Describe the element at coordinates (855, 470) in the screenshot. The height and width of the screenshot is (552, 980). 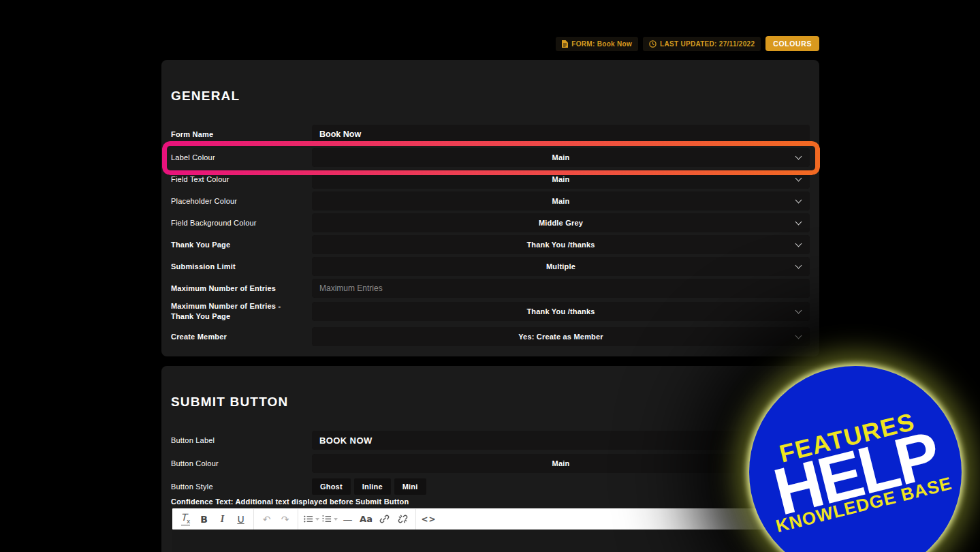
I see `help-badge-text: FEATURES HELP KNOWLEDGE BASE` at that location.